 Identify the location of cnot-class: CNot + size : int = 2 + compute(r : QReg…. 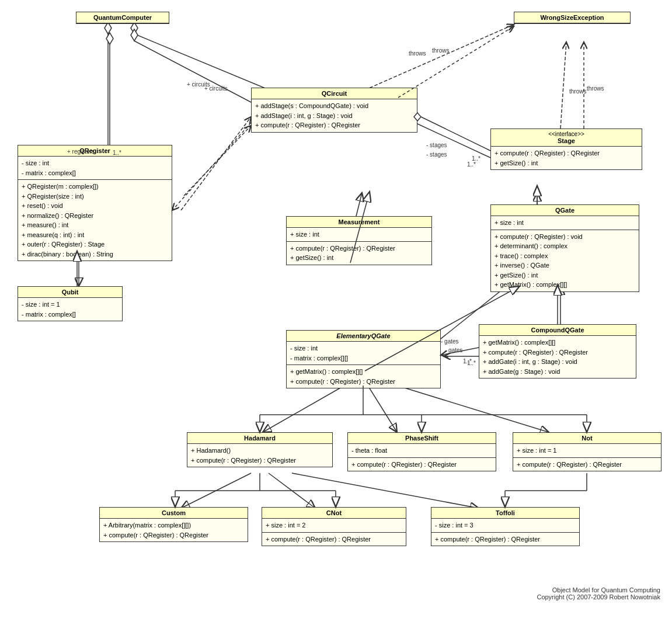
(334, 527).